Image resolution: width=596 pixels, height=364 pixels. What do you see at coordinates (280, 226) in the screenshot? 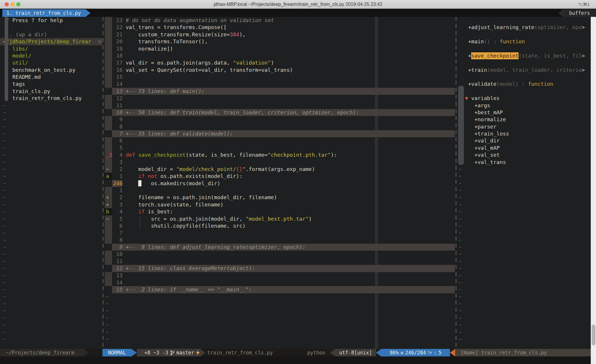
I see `code-line: 6 │ shutil.copyfile(filename, src)` at bounding box center [280, 226].